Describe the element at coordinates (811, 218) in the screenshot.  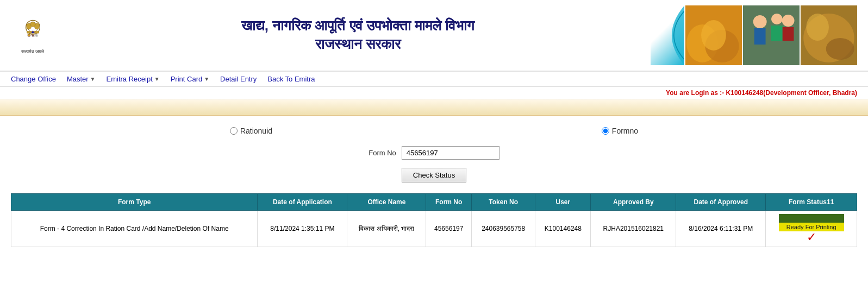
I see `status-badge-green` at that location.